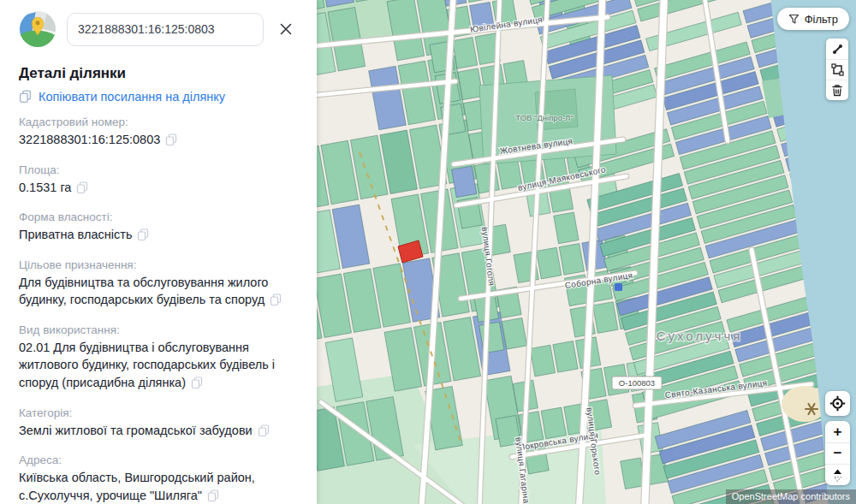 Image resolution: width=856 pixels, height=504 pixels. Describe the element at coordinates (822, 19) in the screenshot. I see `filter-label: Фільтр` at that location.